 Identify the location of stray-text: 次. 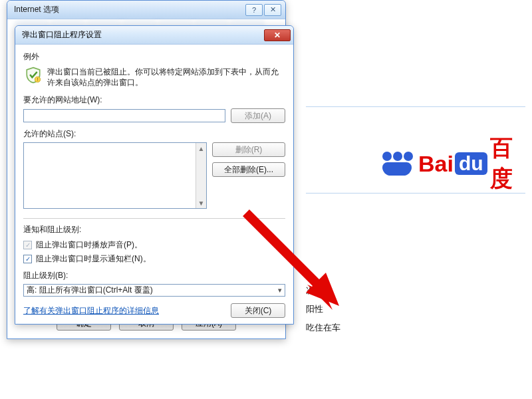
(310, 291).